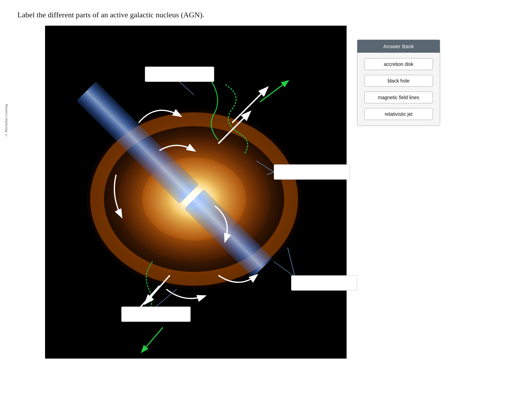  Describe the element at coordinates (399, 46) in the screenshot. I see `answer-bank-header: Answer Bank` at that location.